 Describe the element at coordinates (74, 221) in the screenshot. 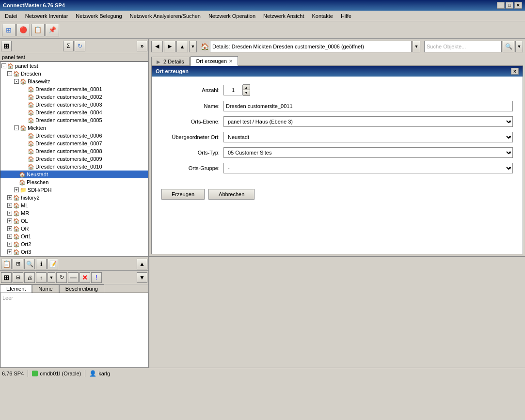

I see `tree-item-ol: + 🏠 OL` at that location.